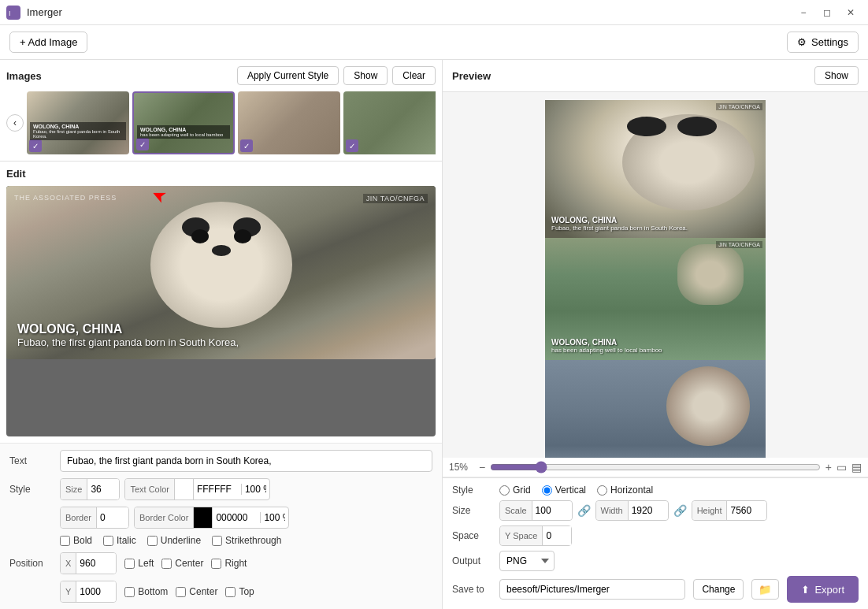  What do you see at coordinates (841, 467) in the screenshot?
I see `fit-width-icon: ▭` at bounding box center [841, 467].